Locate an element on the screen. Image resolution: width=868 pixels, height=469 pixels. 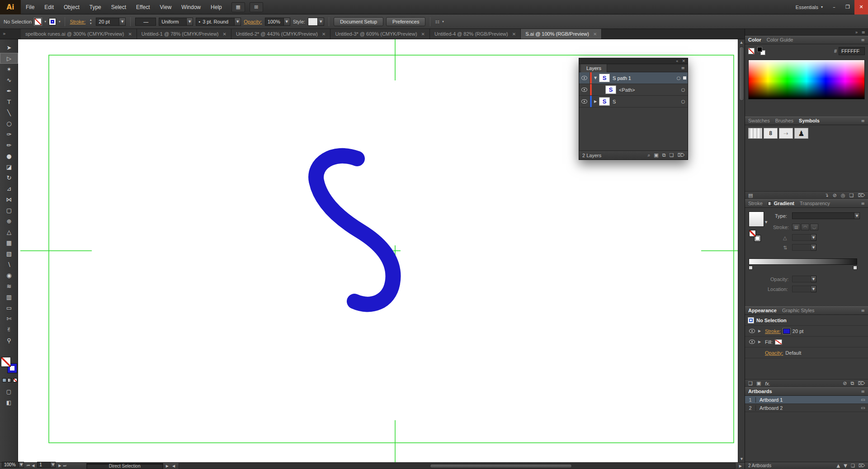
menu-window: Window is located at coordinates (191, 7).